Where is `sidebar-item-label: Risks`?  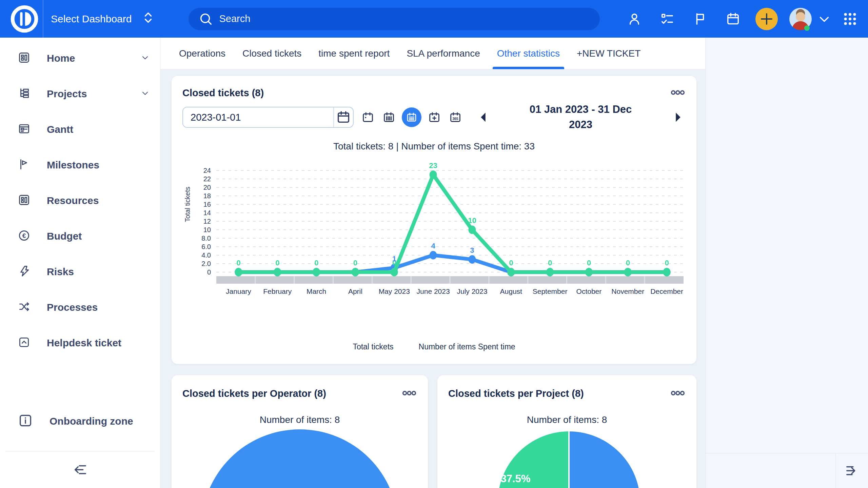 sidebar-item-label: Risks is located at coordinates (60, 272).